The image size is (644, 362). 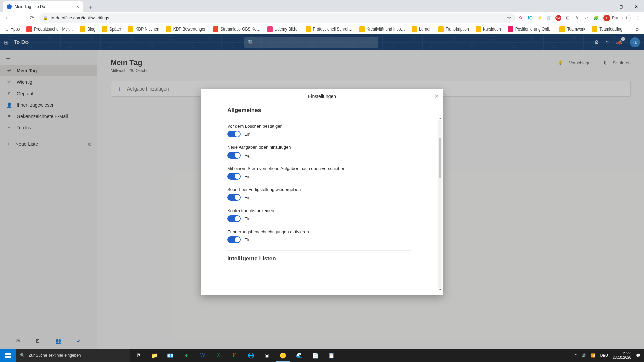 I want to click on modal-scrollbar: ▴ ▾, so click(x=440, y=204).